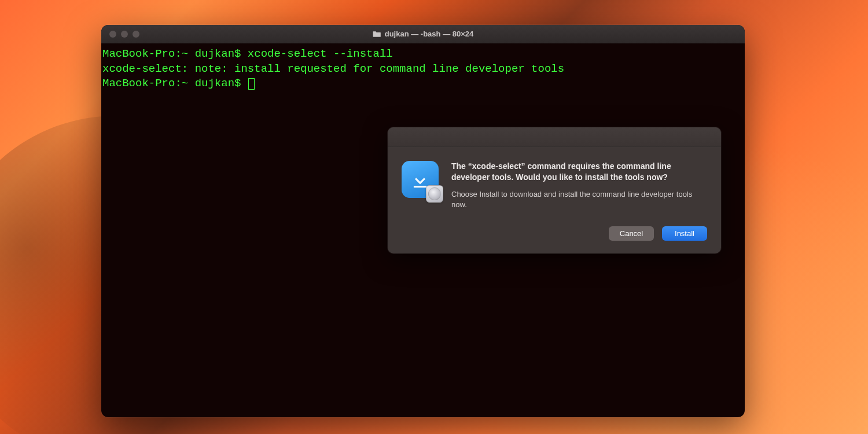  Describe the element at coordinates (579, 200) in the screenshot. I see `dialog-subtitle: Choose Install to download and install t…` at that location.